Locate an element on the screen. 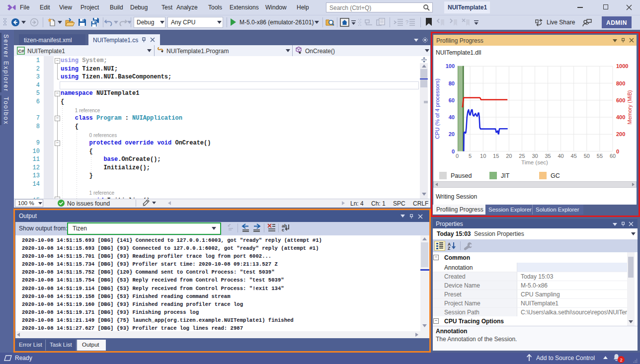 The image size is (640, 364). svg-text: 55 is located at coordinates (600, 156).